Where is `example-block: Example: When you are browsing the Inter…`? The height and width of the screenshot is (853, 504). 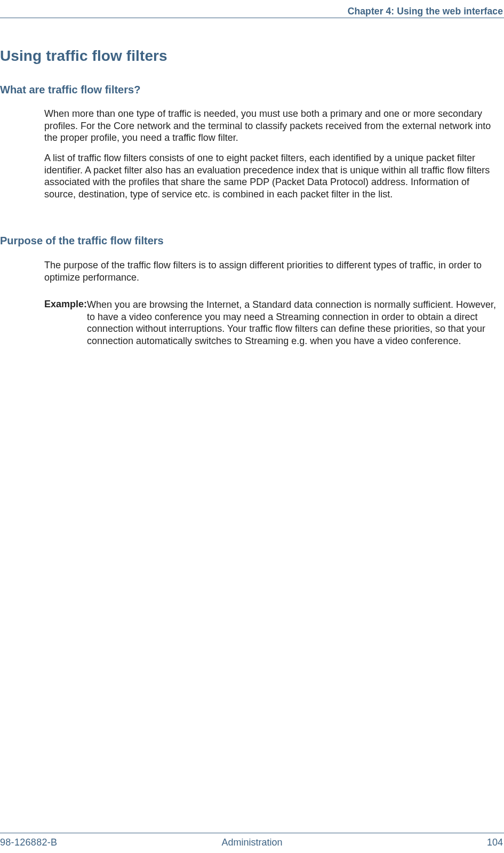
example-block: Example: When you are browsing the Inter… is located at coordinates (273, 323).